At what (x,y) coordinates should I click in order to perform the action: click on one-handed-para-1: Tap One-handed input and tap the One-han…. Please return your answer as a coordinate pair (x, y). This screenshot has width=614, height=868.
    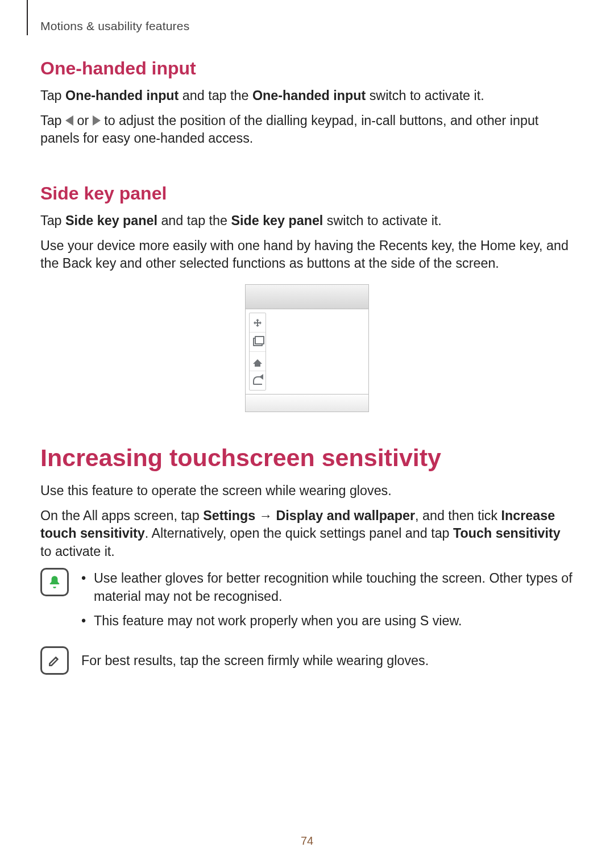
    Looking at the image, I should click on (307, 96).